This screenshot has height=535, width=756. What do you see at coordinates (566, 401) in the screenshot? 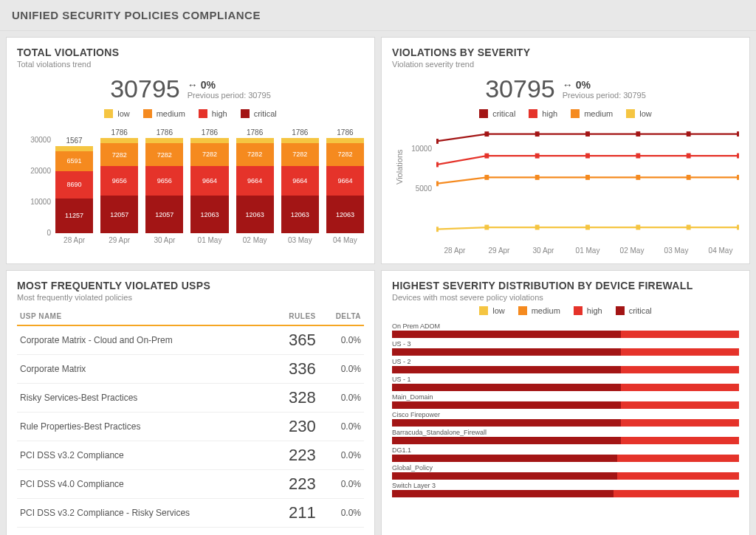
I see `device-row: Main_Domain` at bounding box center [566, 401].